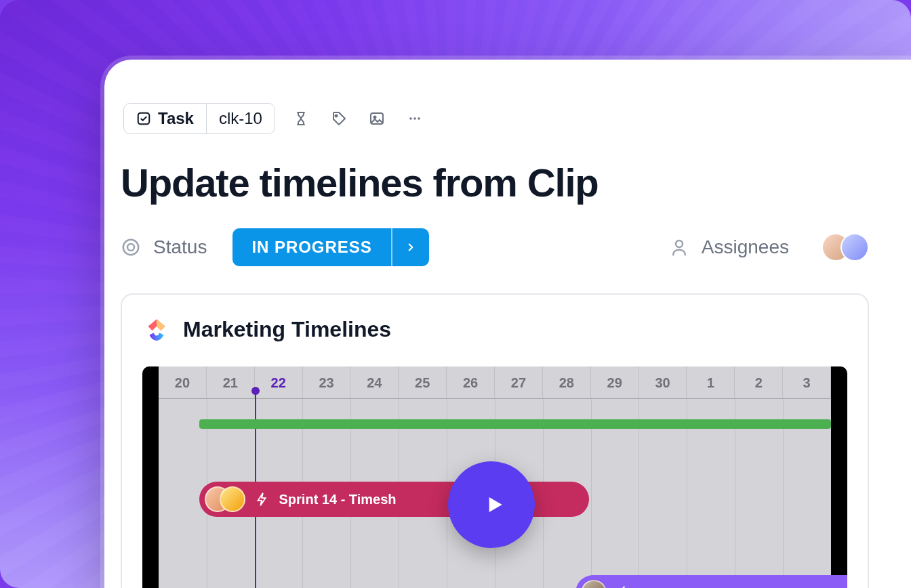  What do you see at coordinates (495, 383) in the screenshot?
I see `gantt-dates: 20 21 22 23 24 25 26 27 28 29 30 1 2 3` at bounding box center [495, 383].